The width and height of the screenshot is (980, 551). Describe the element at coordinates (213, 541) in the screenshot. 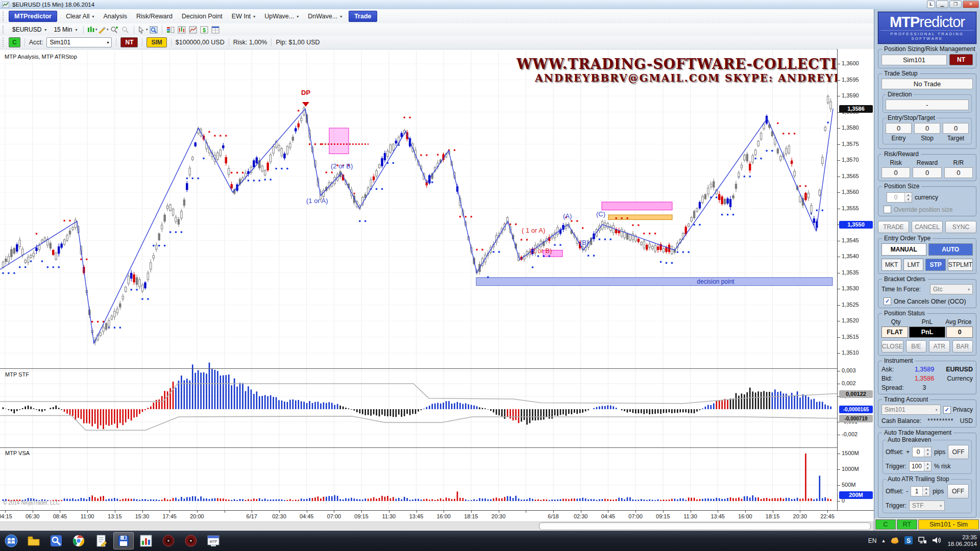

I see `mtp-app-icon: MTP` at that location.